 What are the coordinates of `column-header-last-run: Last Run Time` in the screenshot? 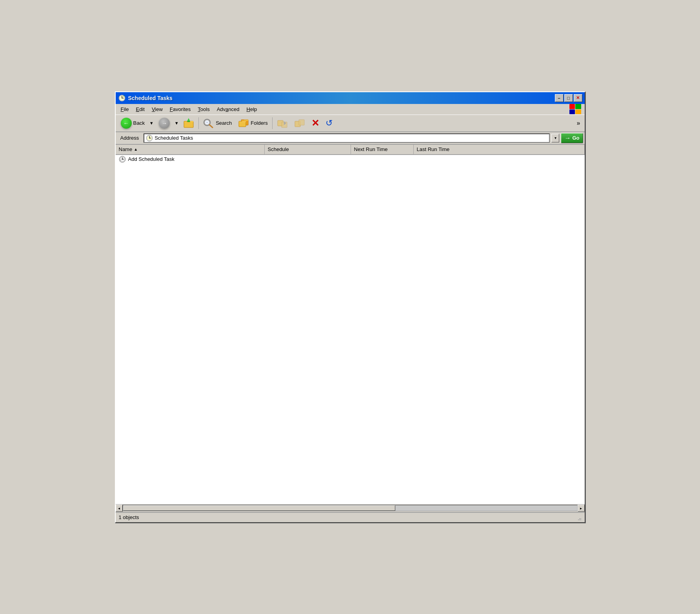 It's located at (499, 149).